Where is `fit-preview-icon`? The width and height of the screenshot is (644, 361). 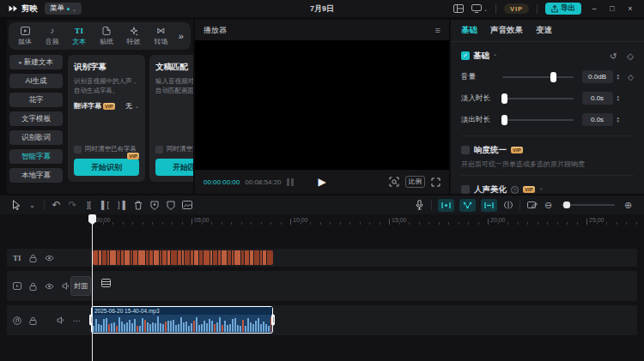 fit-preview-icon is located at coordinates (394, 182).